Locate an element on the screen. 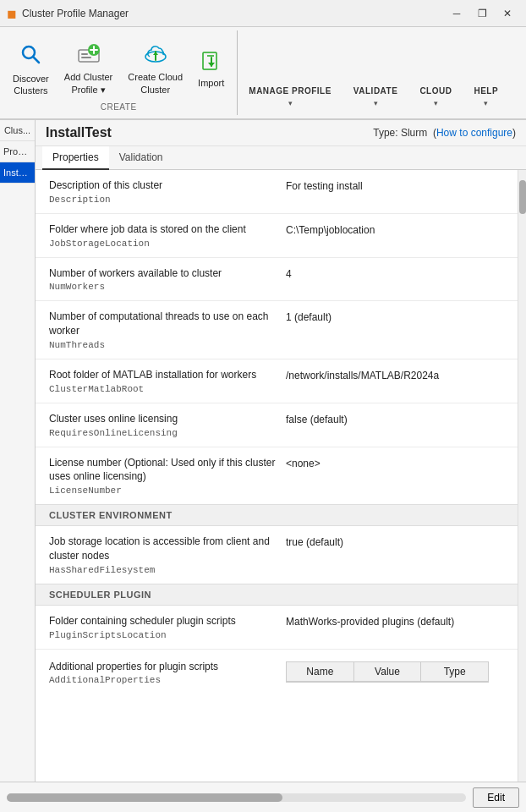  profile-name: InstallTest is located at coordinates (79, 133).